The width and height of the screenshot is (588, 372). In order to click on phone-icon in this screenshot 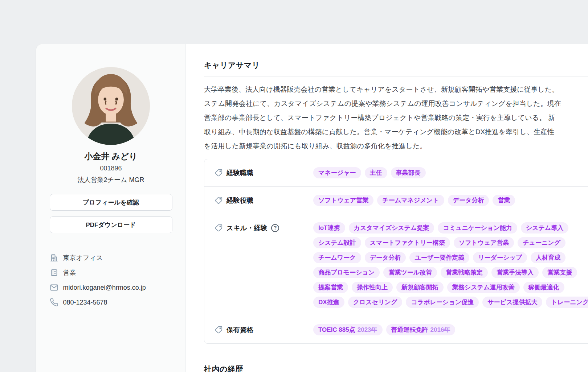, I will do `click(54, 302)`.